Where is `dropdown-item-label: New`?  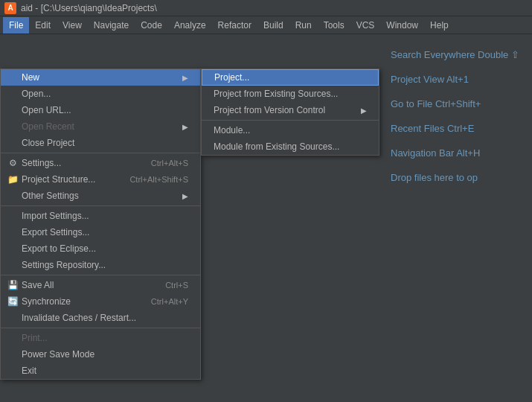
dropdown-item-label: New is located at coordinates (31, 77).